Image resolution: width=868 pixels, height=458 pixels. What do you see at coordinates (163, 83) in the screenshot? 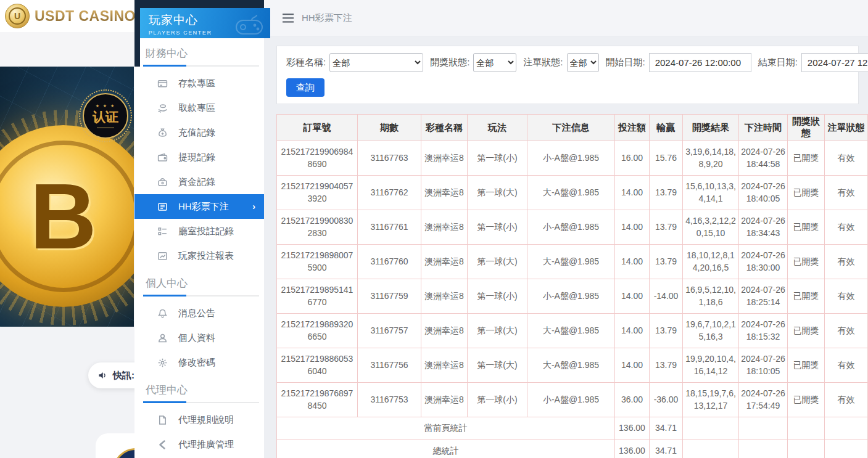
I see `card-icon` at bounding box center [163, 83].